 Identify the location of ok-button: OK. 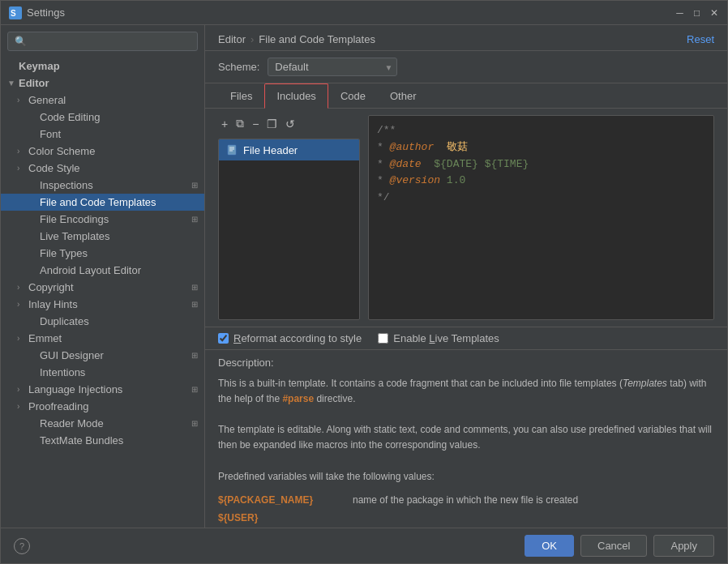
(550, 546).